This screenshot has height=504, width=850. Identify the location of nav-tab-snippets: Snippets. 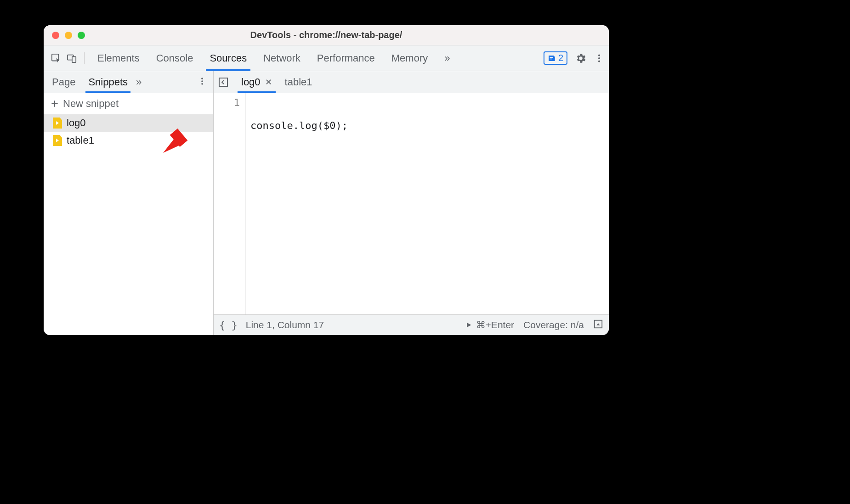
(108, 82).